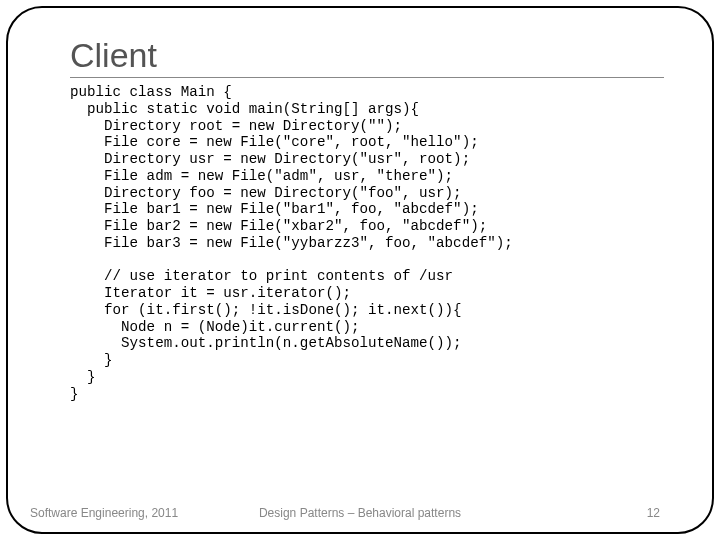  What do you see at coordinates (654, 513) in the screenshot?
I see `footer-page-number: 12` at bounding box center [654, 513].